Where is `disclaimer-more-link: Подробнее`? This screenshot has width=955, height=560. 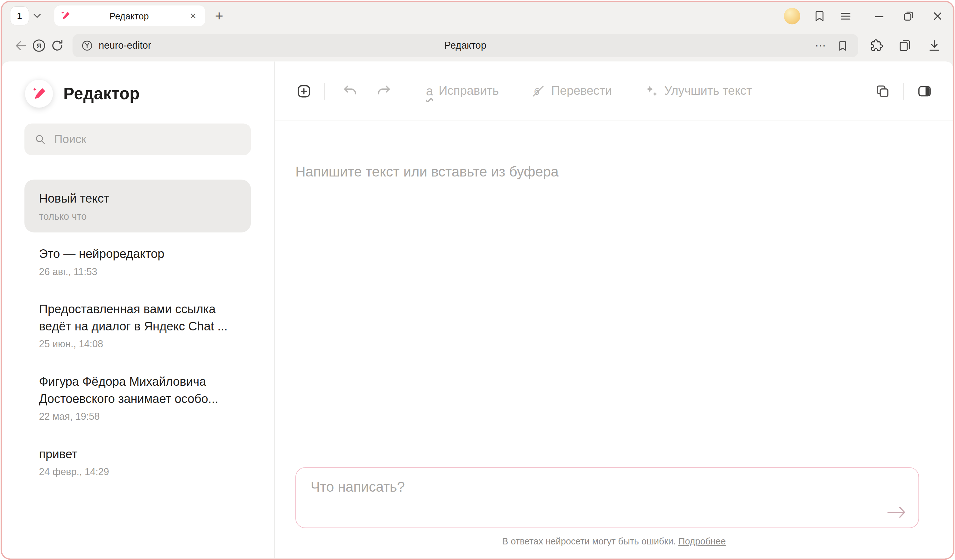
disclaimer-more-link: Подробнее is located at coordinates (702, 541).